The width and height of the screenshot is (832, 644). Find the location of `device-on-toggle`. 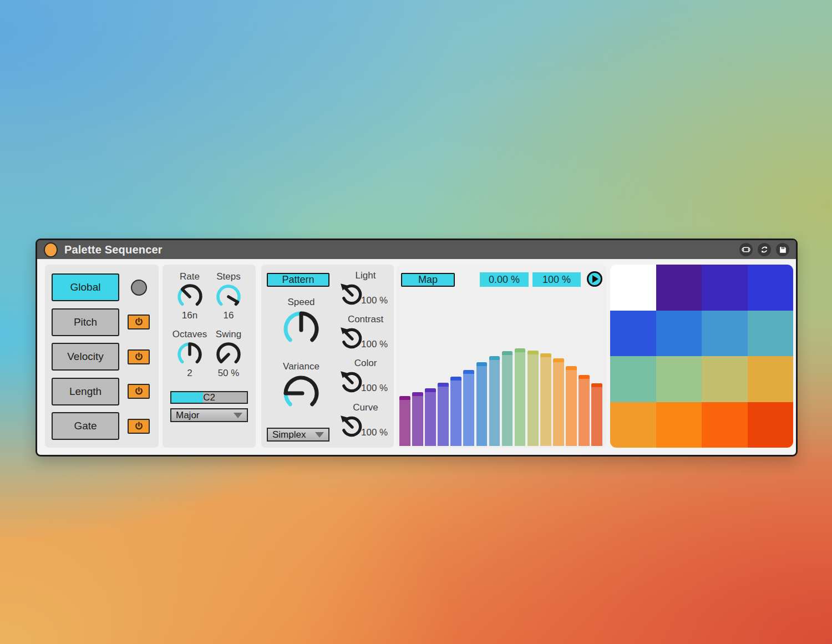

device-on-toggle is located at coordinates (51, 250).